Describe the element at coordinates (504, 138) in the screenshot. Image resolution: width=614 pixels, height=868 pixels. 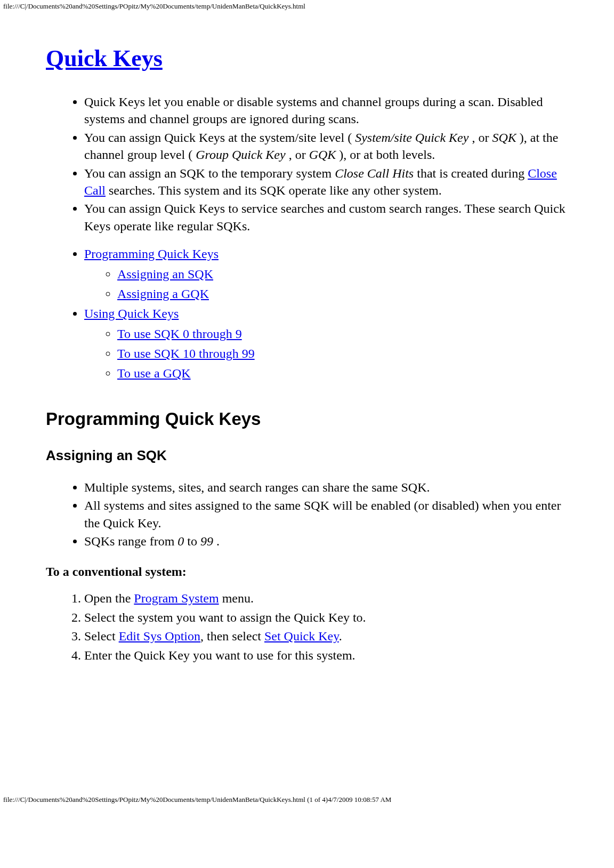
I see `text-italic: SQK` at that location.